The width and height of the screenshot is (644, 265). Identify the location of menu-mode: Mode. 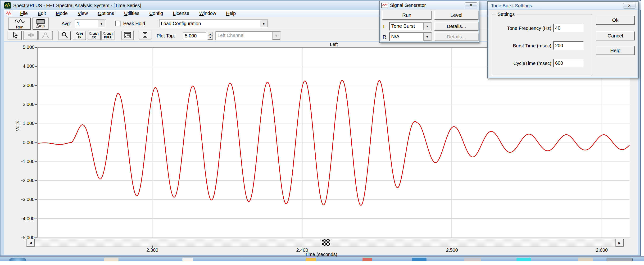
(62, 14).